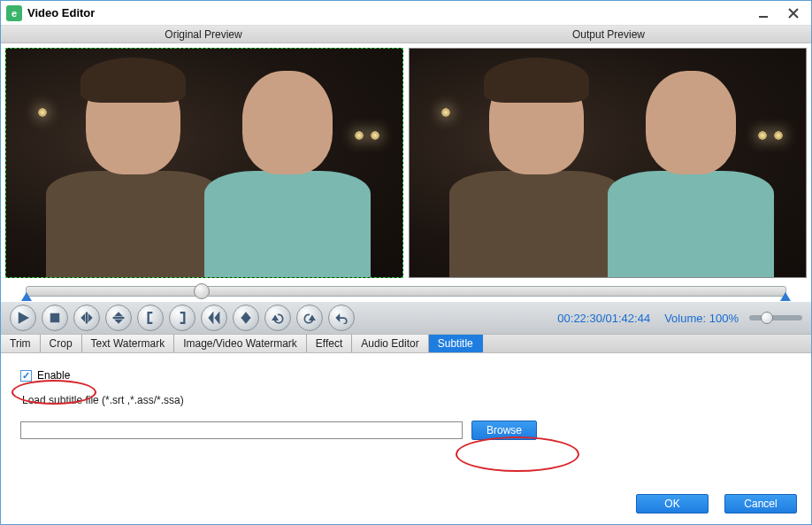 The width and height of the screenshot is (812, 525). Describe the element at coordinates (310, 318) in the screenshot. I see `rotate-cw-icon` at that location.